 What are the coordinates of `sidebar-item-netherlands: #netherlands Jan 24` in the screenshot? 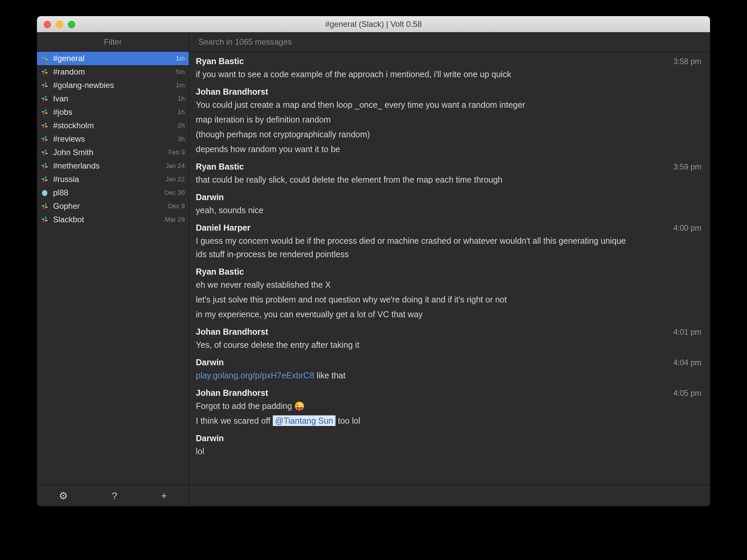 It's located at (113, 166).